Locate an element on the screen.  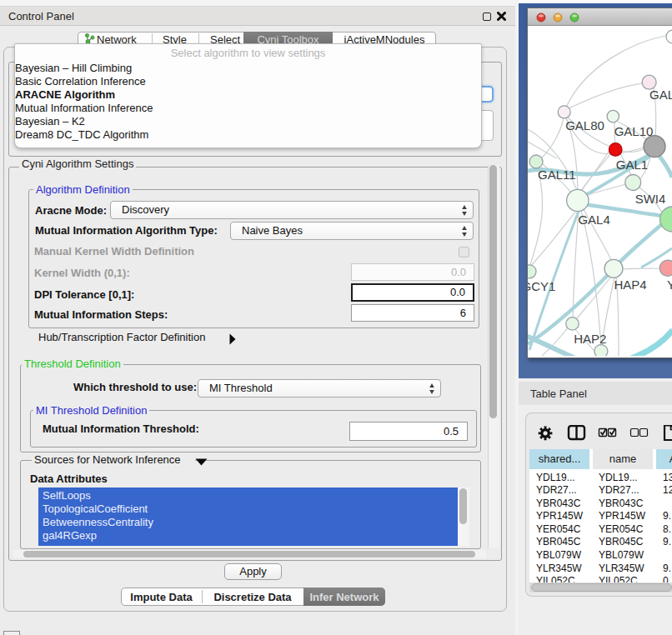
svg-text: GAL1 is located at coordinates (632, 165).